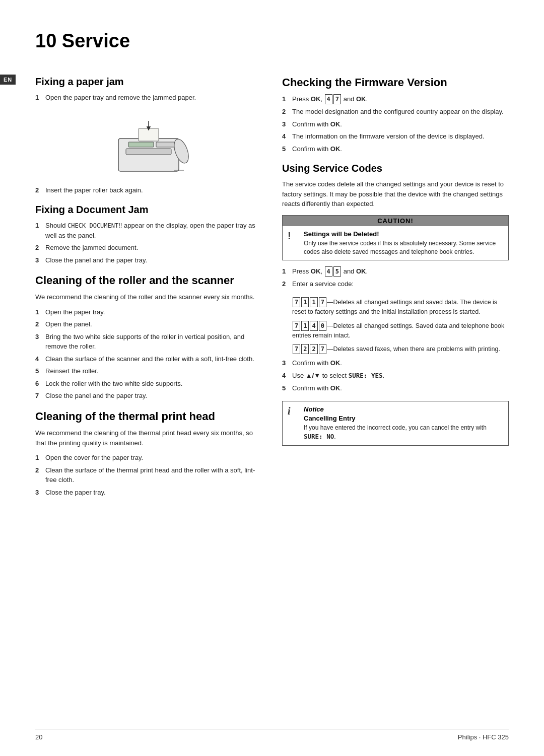  I want to click on bold-arrows: ▲/▼, so click(313, 376).